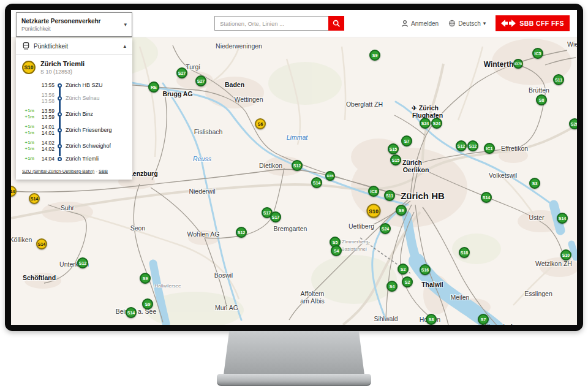  I want to click on map-label: Zimmerberg-, so click(356, 241).